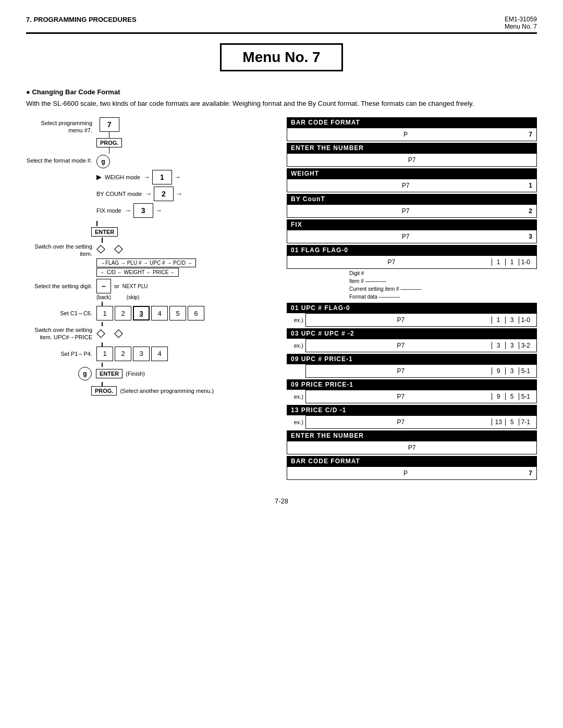  I want to click on circle-g2: g, so click(85, 374).